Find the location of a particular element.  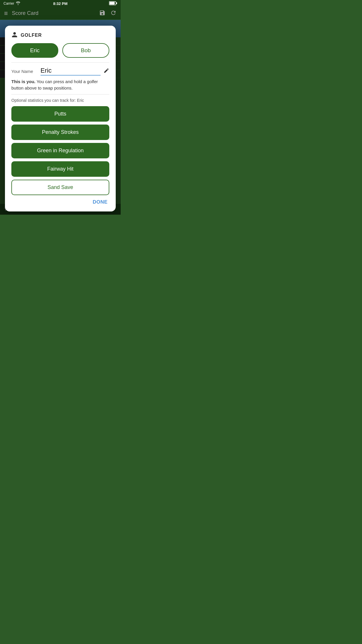

modal-overlay: GOLFER Eric Bob Your Name Eric This is y… is located at coordinates (60, 117).